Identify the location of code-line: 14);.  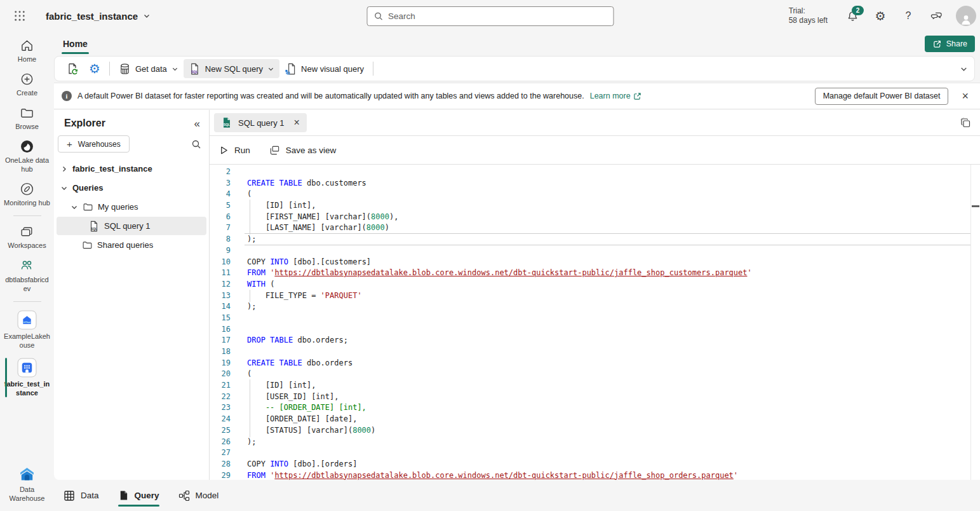
(594, 307).